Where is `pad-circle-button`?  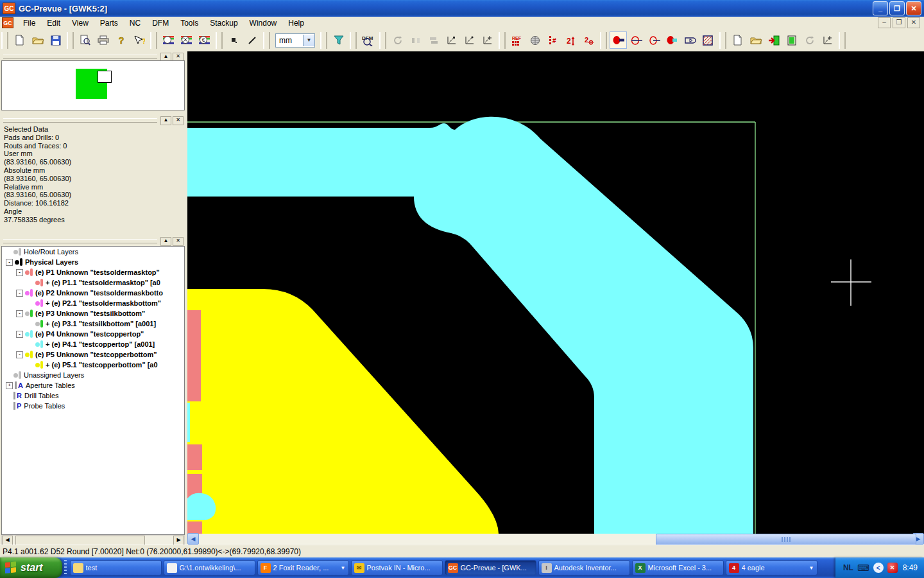 pad-circle-button is located at coordinates (654, 40).